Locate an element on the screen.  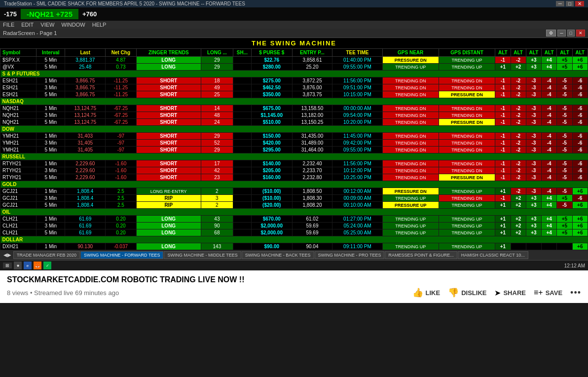
taskbar-icon-3: 🦊 is located at coordinates (37, 265).